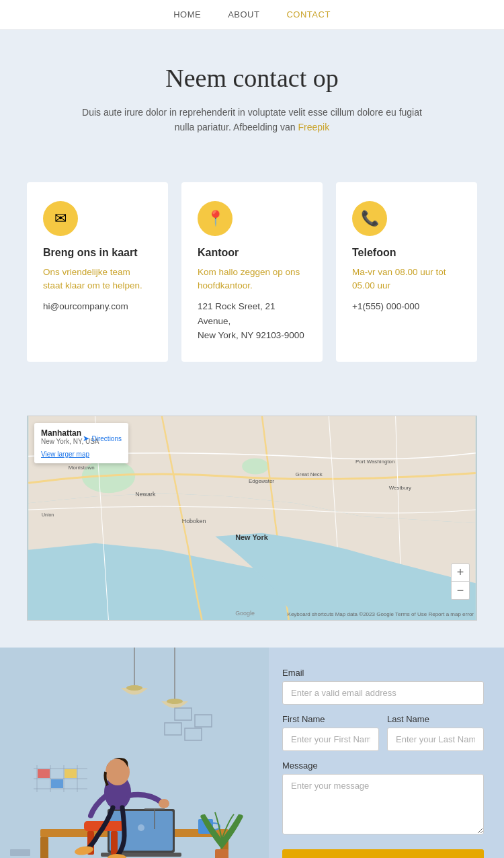  What do you see at coordinates (252, 272) in the screenshot?
I see `card-office: 📍 Kantoor Kom hallo zeggen op ons hoofdk…` at bounding box center [252, 272].